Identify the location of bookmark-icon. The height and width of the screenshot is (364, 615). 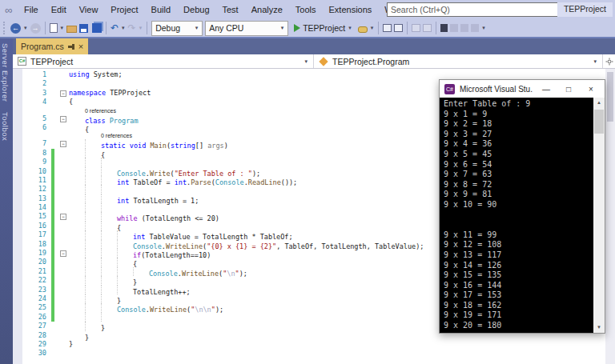
(444, 28).